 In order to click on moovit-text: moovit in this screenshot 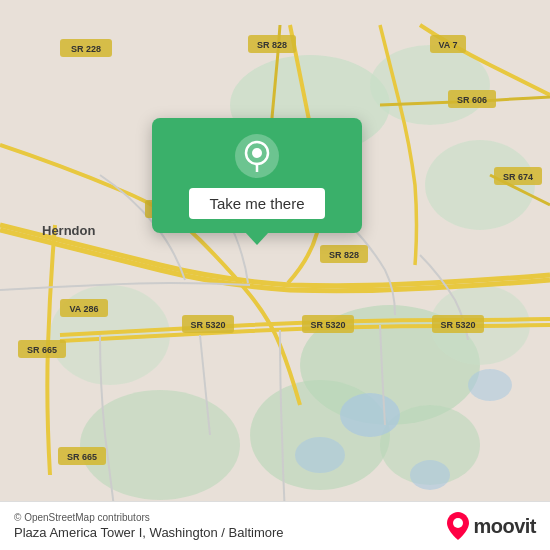, I will do `click(504, 526)`.